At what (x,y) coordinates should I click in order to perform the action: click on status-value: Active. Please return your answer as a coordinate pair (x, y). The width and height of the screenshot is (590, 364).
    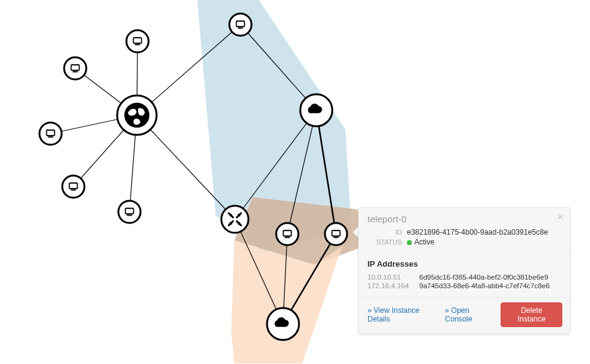
    Looking at the image, I should click on (420, 242).